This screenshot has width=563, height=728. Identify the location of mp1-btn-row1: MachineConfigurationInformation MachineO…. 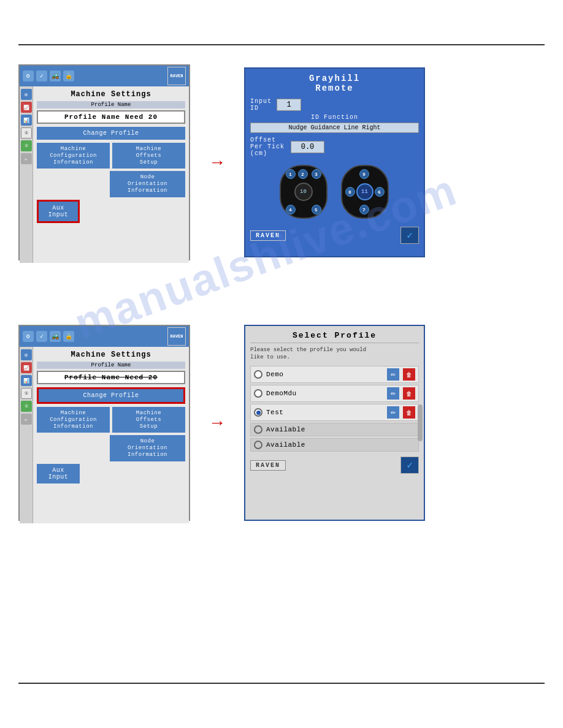
(111, 156).